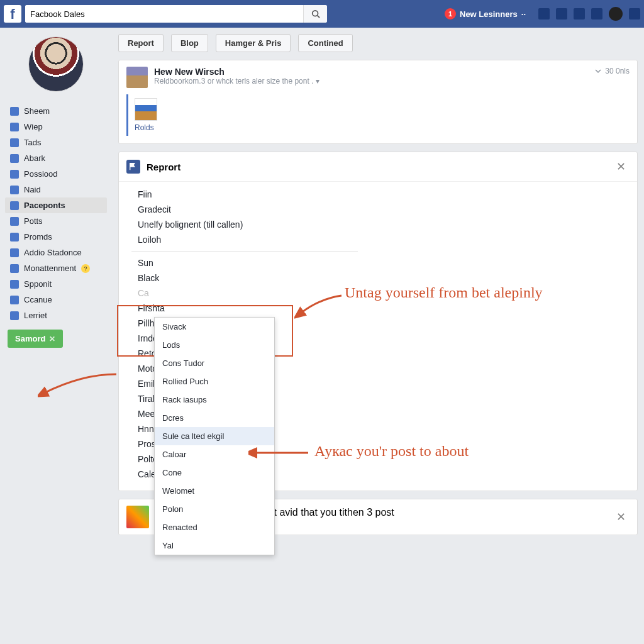  What do you see at coordinates (56, 205) in the screenshot?
I see `sidebar-item-paceponts: Paceponts` at bounding box center [56, 205].